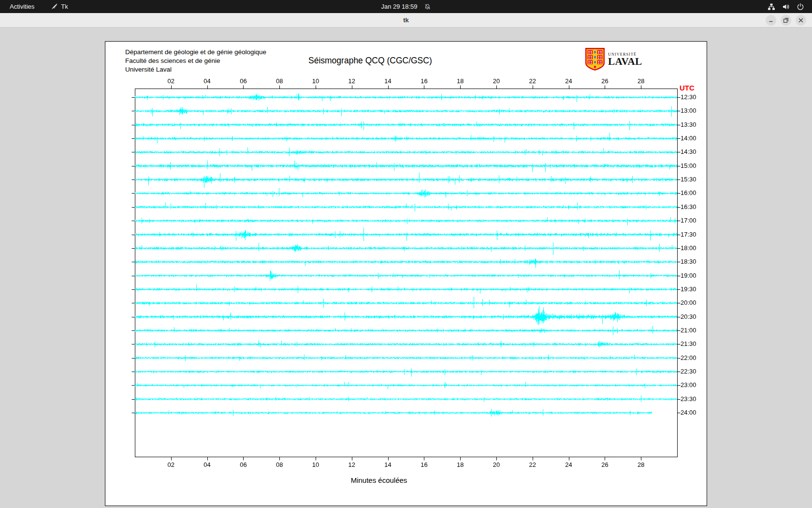  I want to click on clock: Jan 29 18:59, so click(406, 7).